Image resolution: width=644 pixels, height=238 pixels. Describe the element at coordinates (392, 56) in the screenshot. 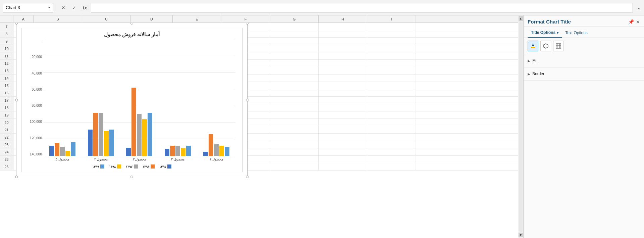

I see `cell-i11` at that location.